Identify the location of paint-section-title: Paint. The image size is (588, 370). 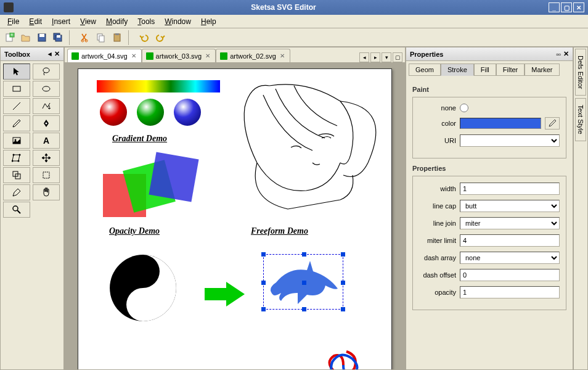
(489, 89).